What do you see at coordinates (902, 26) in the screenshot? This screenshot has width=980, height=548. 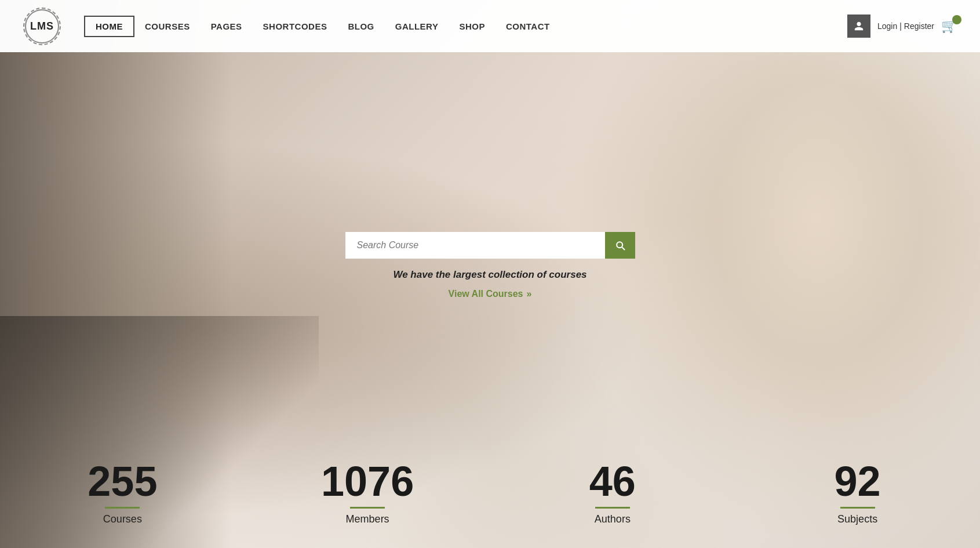 I see `nav-right: Login | Register 🛒` at bounding box center [902, 26].